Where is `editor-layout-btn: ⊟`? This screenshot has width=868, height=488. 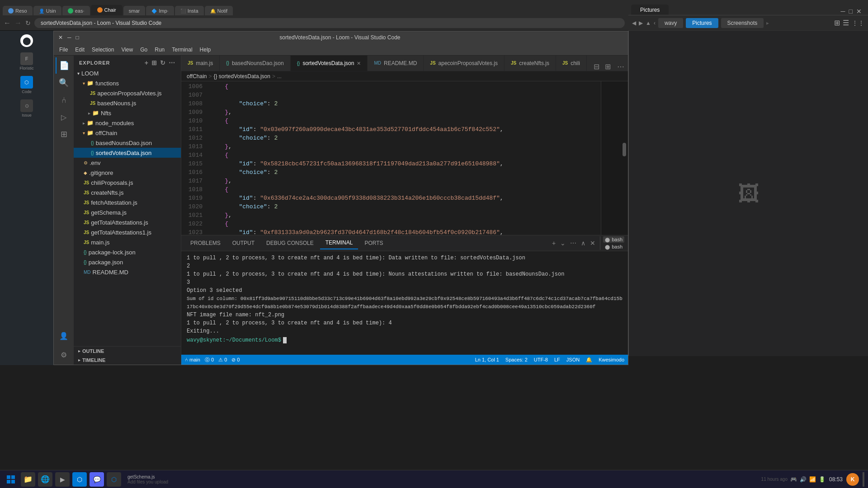
editor-layout-btn: ⊟ is located at coordinates (597, 67).